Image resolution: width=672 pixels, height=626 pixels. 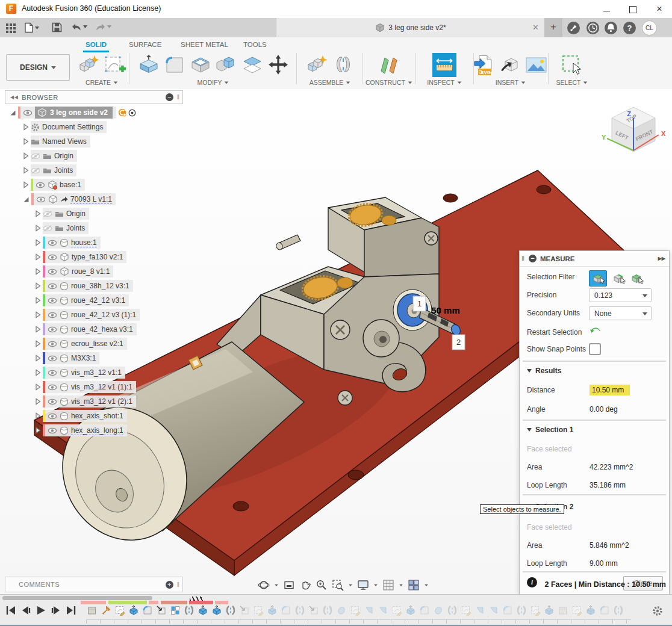 I want to click on move-icon, so click(x=278, y=65).